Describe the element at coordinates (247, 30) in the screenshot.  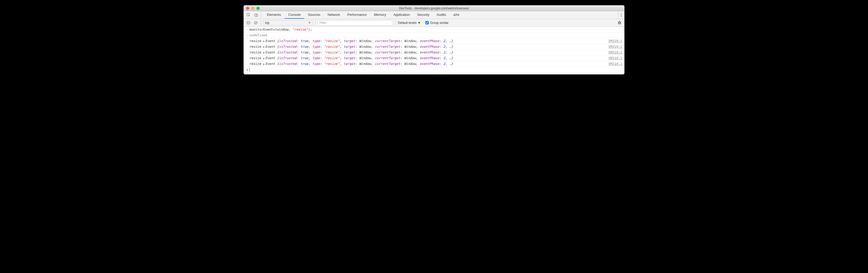
I see `input-chevron-icon: ›` at that location.